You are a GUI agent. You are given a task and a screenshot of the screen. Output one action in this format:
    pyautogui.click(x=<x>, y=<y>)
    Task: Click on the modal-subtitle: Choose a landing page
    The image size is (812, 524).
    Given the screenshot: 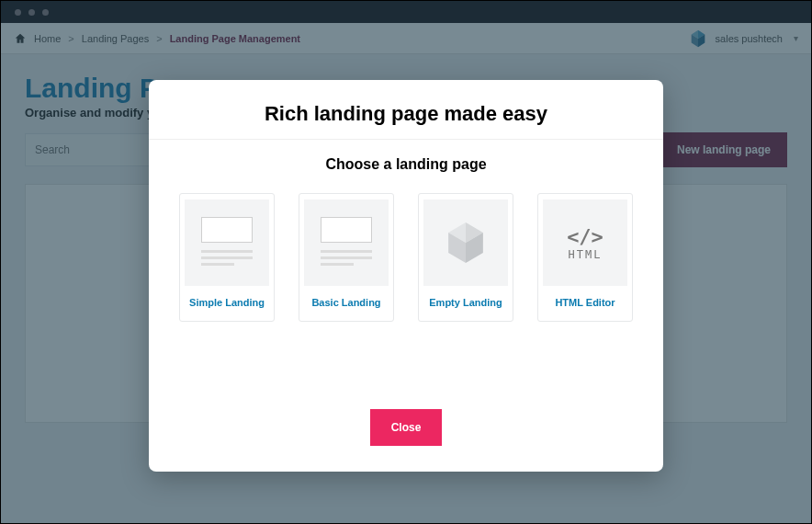 What is the action you would take?
    pyautogui.click(x=406, y=166)
    